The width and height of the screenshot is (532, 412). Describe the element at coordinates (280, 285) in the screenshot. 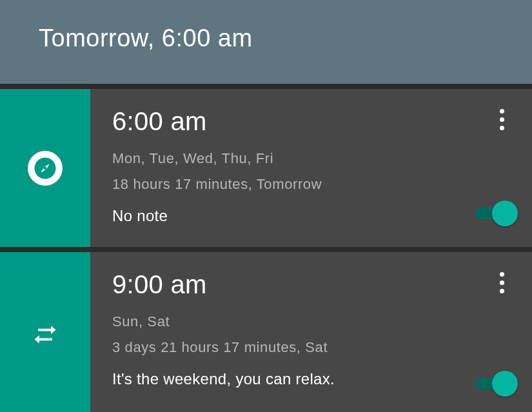

I see `alarm-time: 9:00 am` at that location.